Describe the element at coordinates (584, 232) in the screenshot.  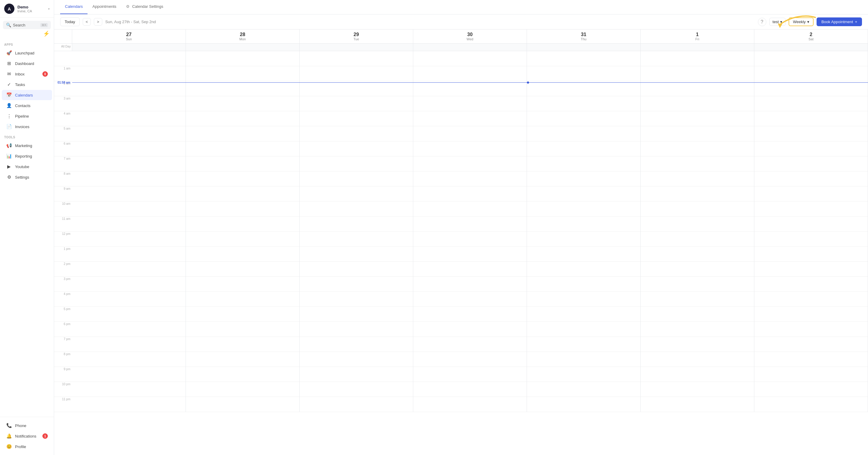
I see `day-col-thu` at that location.